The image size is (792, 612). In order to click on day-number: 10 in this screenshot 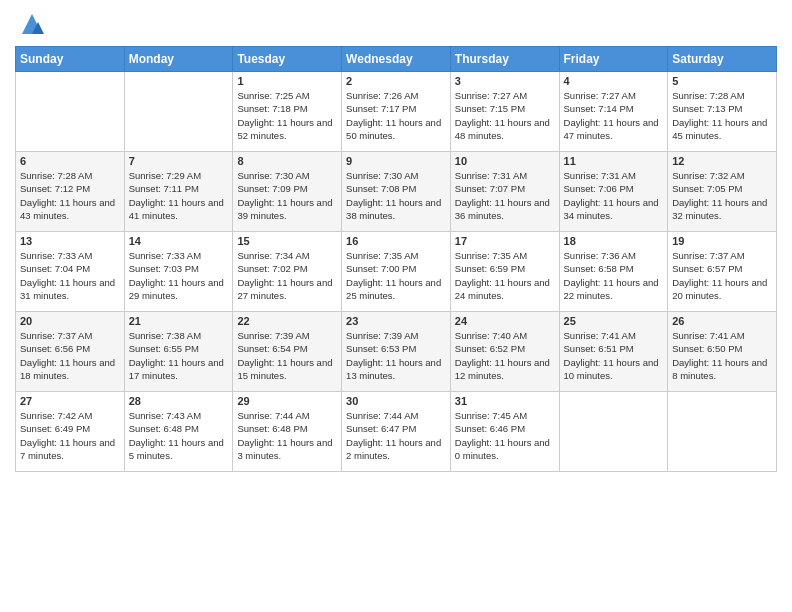, I will do `click(505, 161)`.